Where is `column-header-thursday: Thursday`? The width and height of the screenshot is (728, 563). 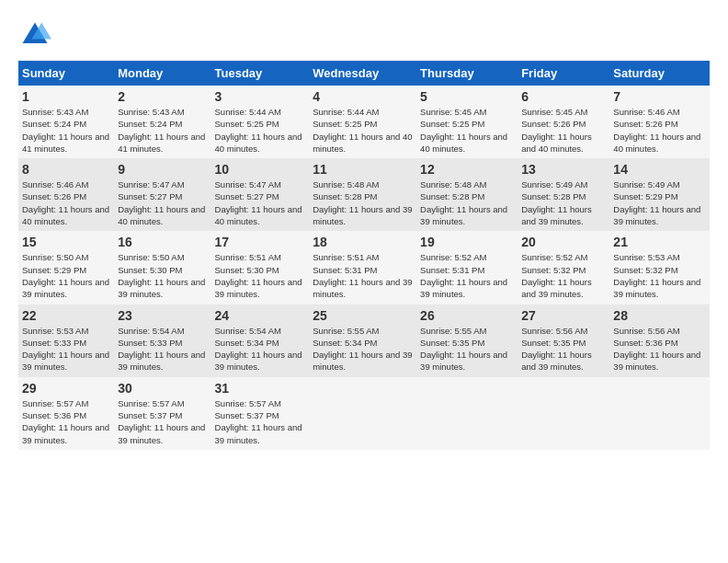 column-header-thursday: Thursday is located at coordinates (467, 74).